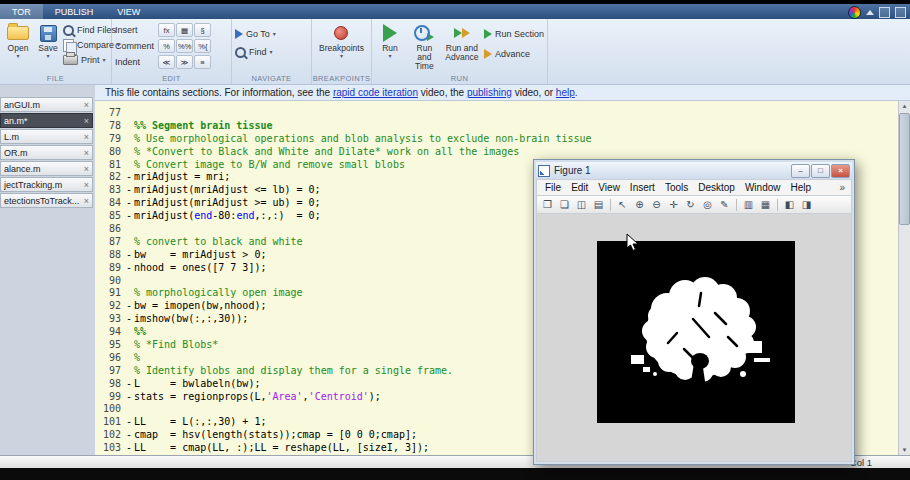  Describe the element at coordinates (580, 188) in the screenshot. I see `menu-edit: Edit` at that location.